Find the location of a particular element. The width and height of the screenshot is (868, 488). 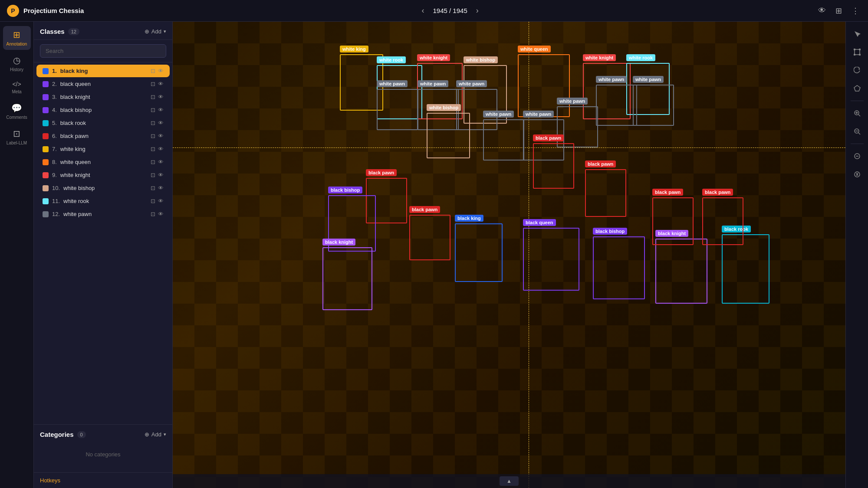

comments-icon: 💬 is located at coordinates (16, 108).